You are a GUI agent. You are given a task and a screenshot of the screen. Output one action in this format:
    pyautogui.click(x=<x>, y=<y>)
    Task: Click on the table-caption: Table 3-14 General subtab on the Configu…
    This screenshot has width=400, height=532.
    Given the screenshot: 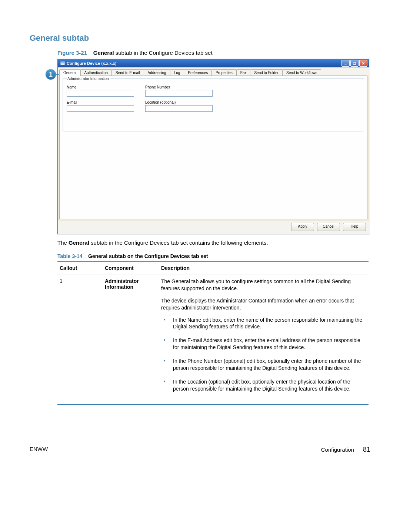 What is the action you would take?
    pyautogui.click(x=214, y=256)
    